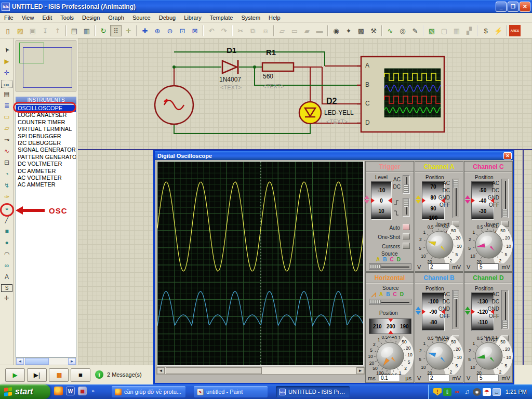 The image size is (532, 399). Describe the element at coordinates (406, 184) in the screenshot. I see `trigger-coupling-switch` at that location.